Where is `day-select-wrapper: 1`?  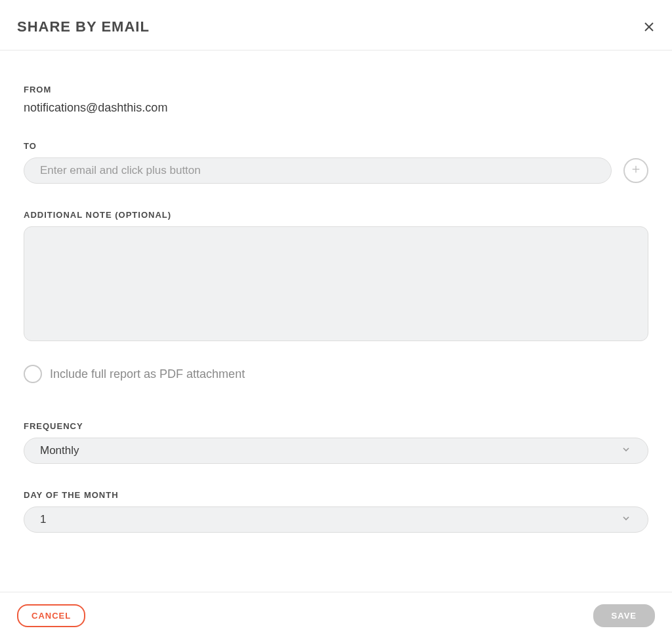 day-select-wrapper: 1 is located at coordinates (336, 520).